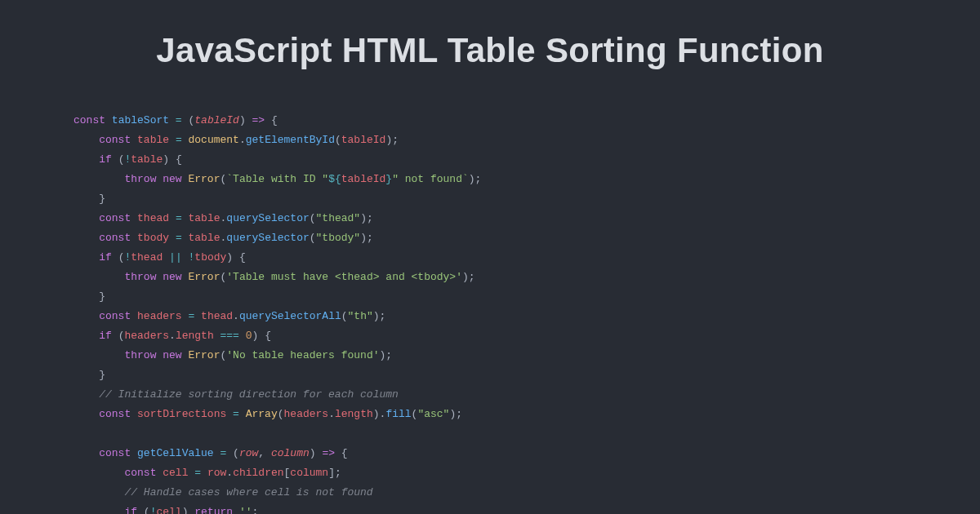 This screenshot has width=980, height=514. What do you see at coordinates (166, 510) in the screenshot?
I see `code-line: if (!cell) return '';` at bounding box center [166, 510].